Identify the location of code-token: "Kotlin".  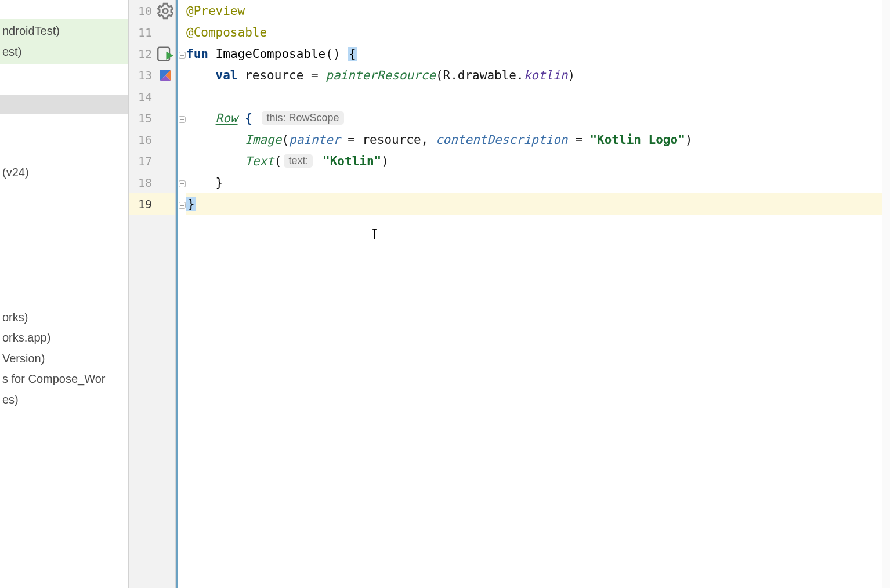
(352, 161).